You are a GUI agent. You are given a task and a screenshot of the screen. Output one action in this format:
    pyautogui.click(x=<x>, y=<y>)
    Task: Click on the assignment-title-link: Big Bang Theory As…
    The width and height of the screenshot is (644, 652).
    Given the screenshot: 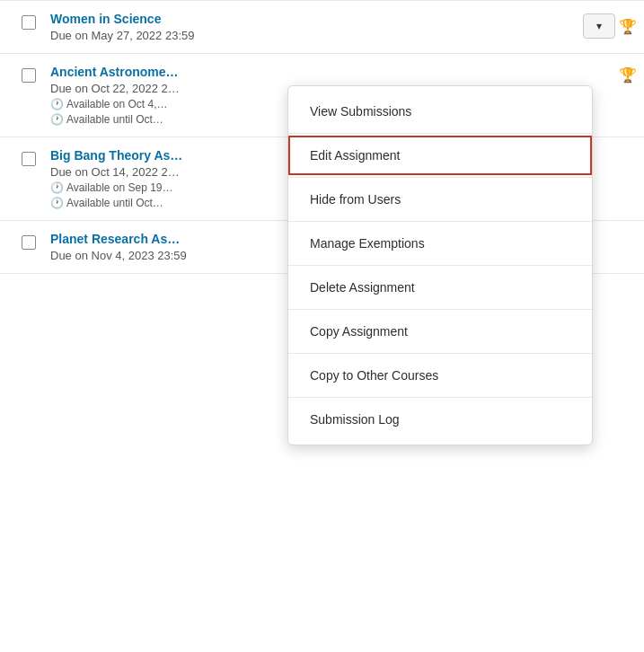 What is the action you would take?
    pyautogui.click(x=117, y=155)
    